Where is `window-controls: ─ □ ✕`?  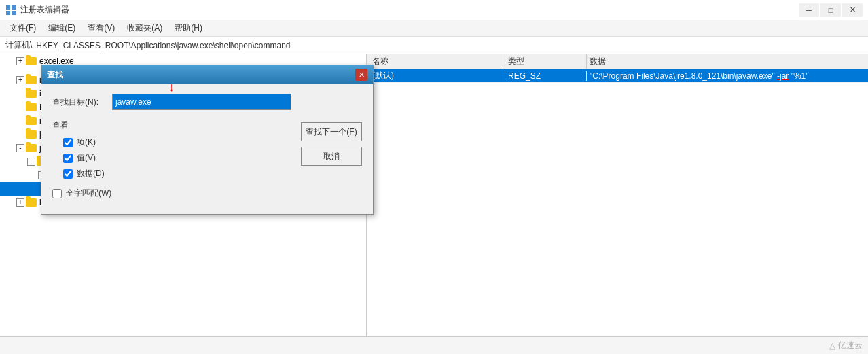 window-controls: ─ □ ✕ is located at coordinates (831, 10).